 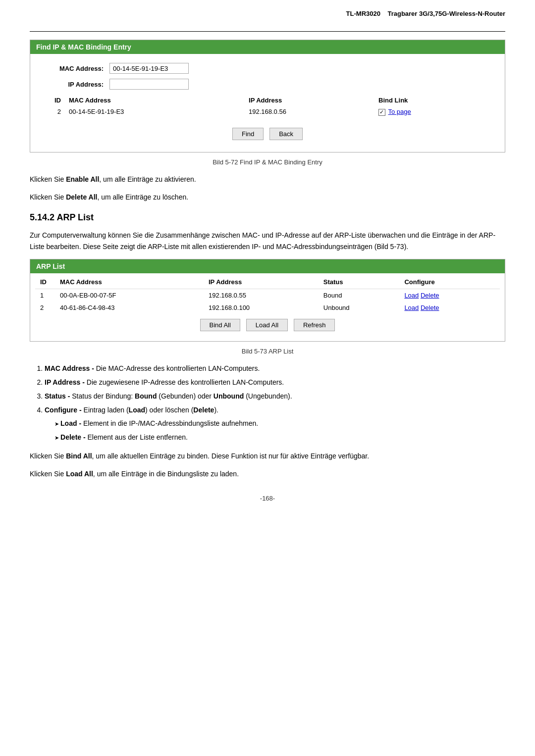 What do you see at coordinates (155, 112) in the screenshot?
I see `find-row-mac: 00-14-5E-91-19-E3` at bounding box center [155, 112].